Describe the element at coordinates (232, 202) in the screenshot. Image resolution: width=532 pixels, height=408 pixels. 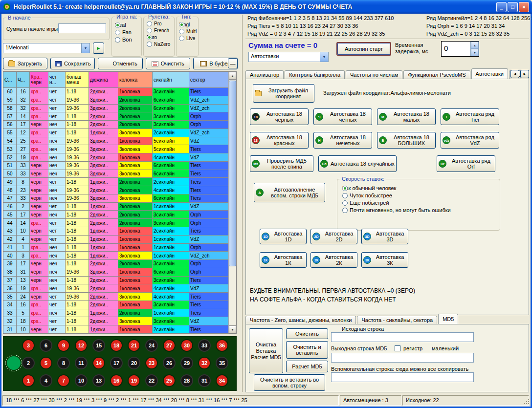
I see `table-scrollbar: ▲ ▼` at that location.